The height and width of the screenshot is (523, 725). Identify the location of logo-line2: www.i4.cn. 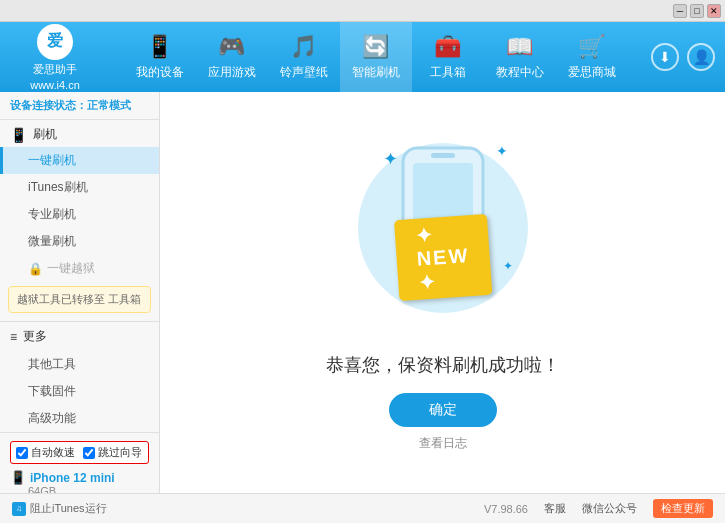
(55, 85).